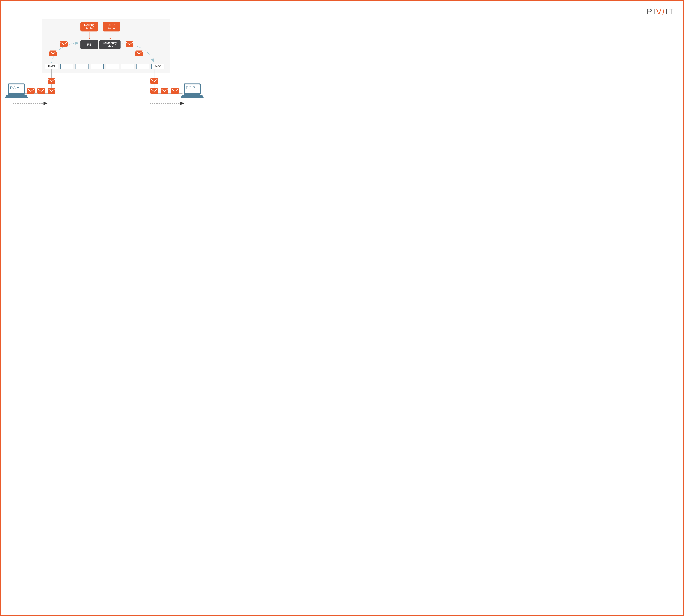  What do you see at coordinates (168, 103) in the screenshot?
I see `flow-arrow-right` at bounding box center [168, 103].